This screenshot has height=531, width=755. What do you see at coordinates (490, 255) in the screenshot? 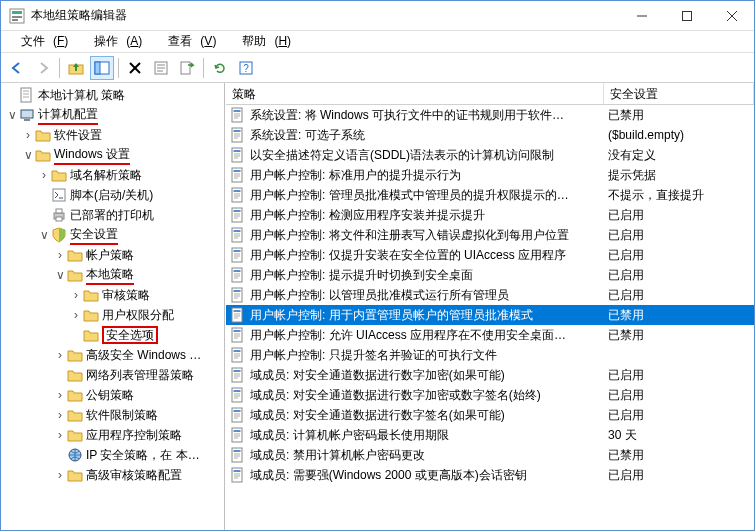
I see `list-row: 用户帐户控制: 仅提升安装在安全位置的 UIAccess 应用程序 已启用` at bounding box center [490, 255].